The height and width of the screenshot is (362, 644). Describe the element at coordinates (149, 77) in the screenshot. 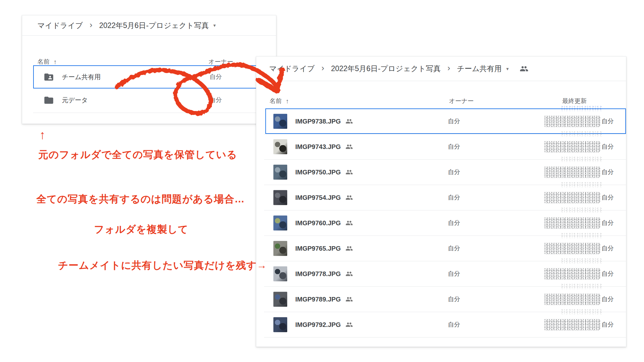

I see `folder-row: チーム共有用 自分` at that location.